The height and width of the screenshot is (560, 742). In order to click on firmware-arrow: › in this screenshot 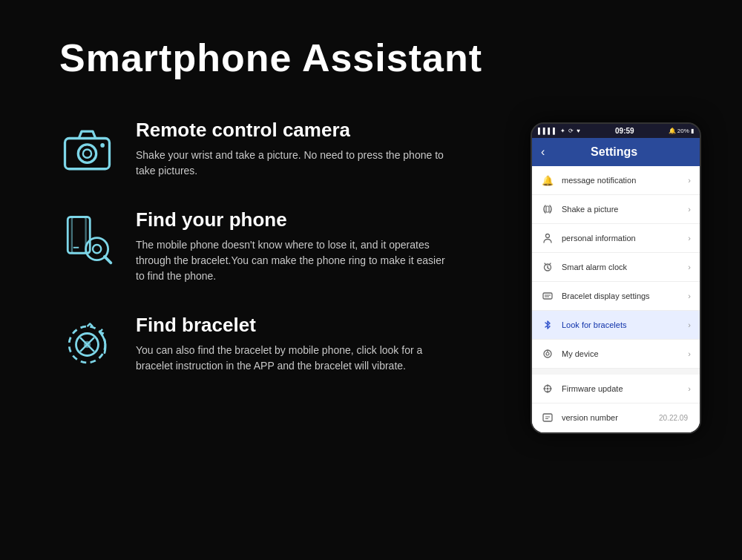, I will do `click(689, 389)`.